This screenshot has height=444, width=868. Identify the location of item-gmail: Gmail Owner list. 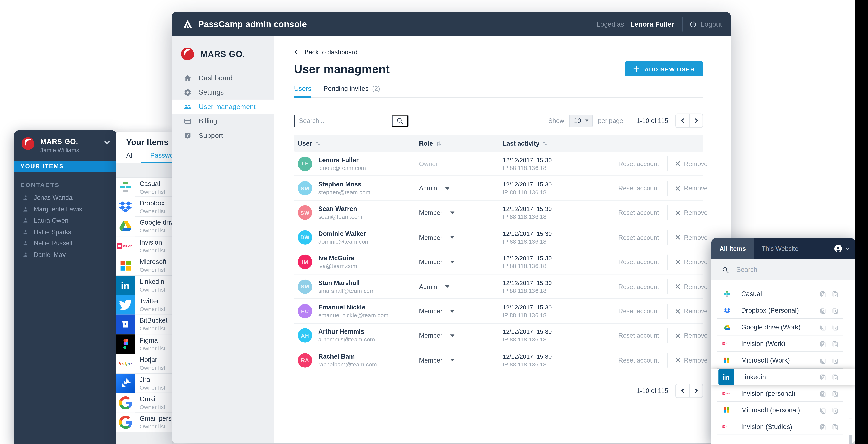
(144, 403).